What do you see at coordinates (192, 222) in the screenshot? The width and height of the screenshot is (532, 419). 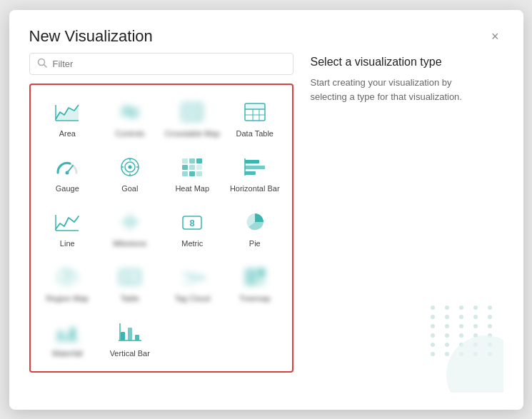 I see `metric-icon: 8` at bounding box center [192, 222].